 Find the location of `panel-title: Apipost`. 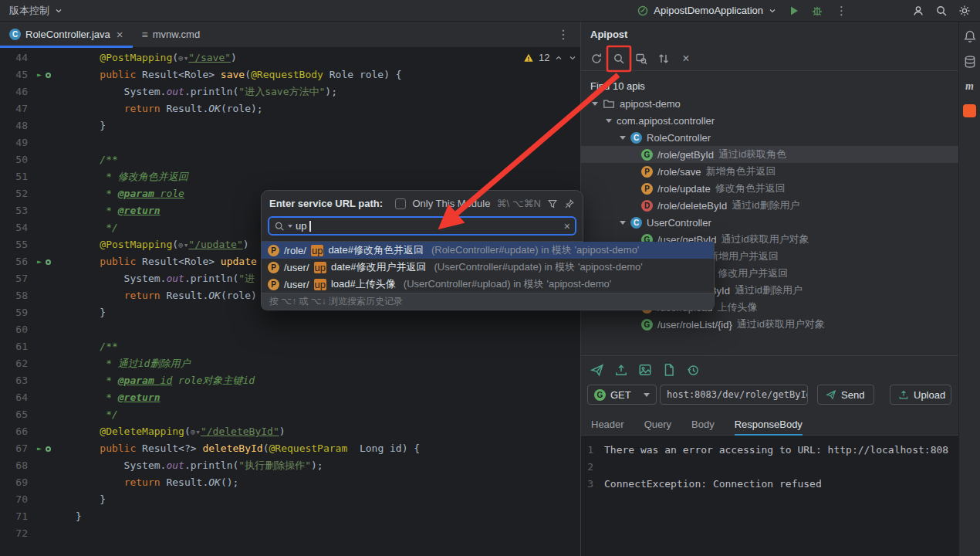

panel-title: Apipost is located at coordinates (609, 34).